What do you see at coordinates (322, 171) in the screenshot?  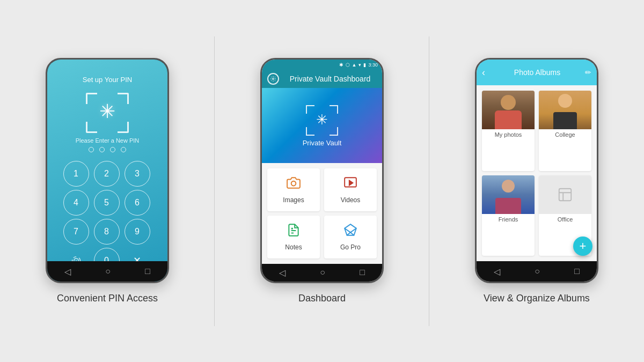 I see `dashboard-phone-frame: ✱ ⬡ ▲ ▾ ▮ 3:30 Private Vault Dashboard` at bounding box center [322, 171].